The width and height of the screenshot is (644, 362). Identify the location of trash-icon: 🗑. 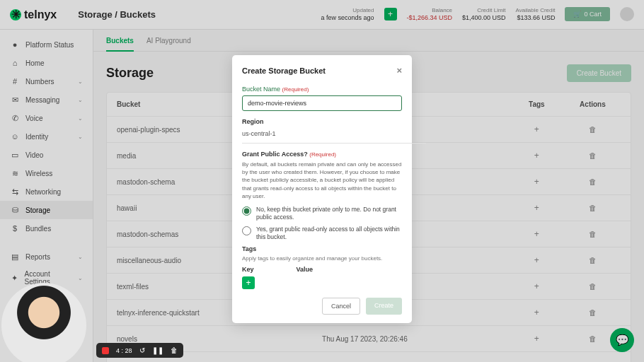
(174, 351).